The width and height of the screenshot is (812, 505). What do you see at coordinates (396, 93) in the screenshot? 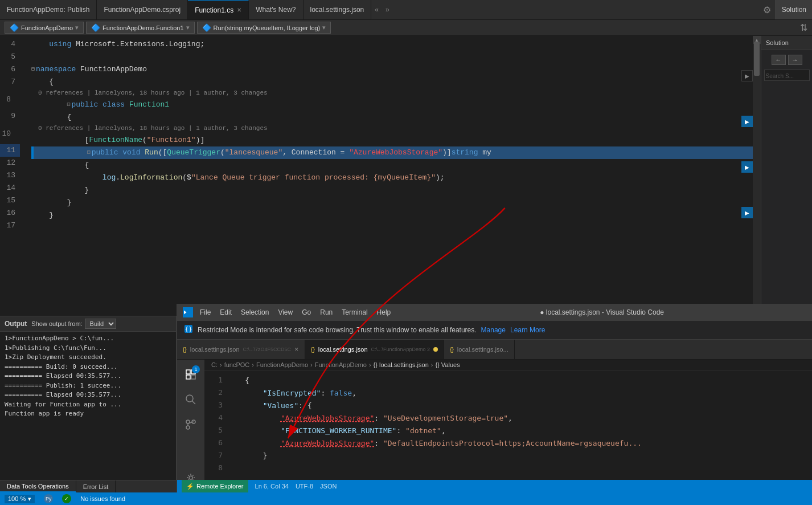
I see `meta-class: 0 references | lancelyons, 18 hours ago …` at bounding box center [396, 93].